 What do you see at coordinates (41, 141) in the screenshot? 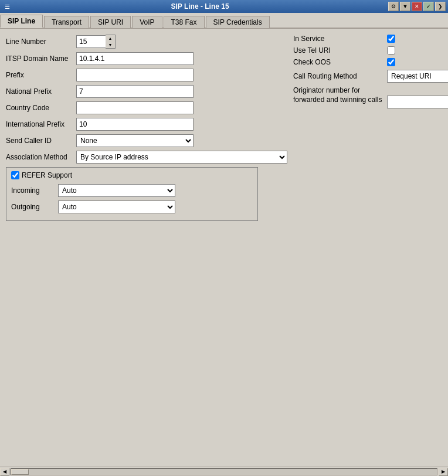
I see `send-caller-id-label: Send Caller ID` at bounding box center [41, 141].